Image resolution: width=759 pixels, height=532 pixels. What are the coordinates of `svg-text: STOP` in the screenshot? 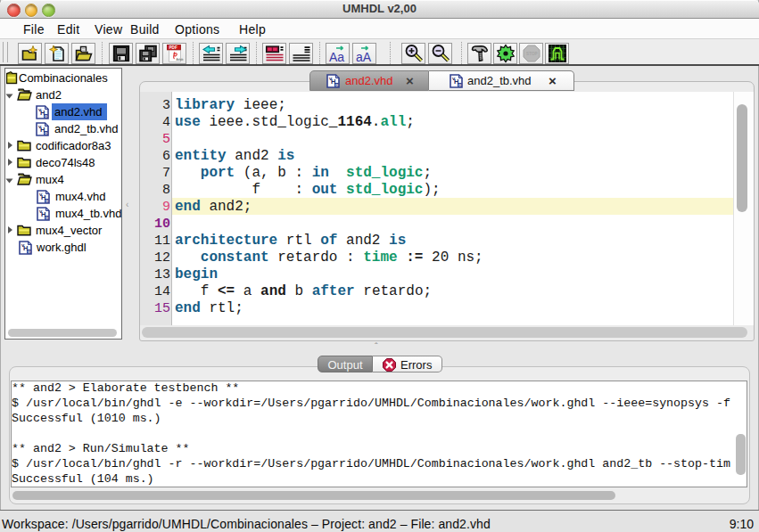 It's located at (532, 53).